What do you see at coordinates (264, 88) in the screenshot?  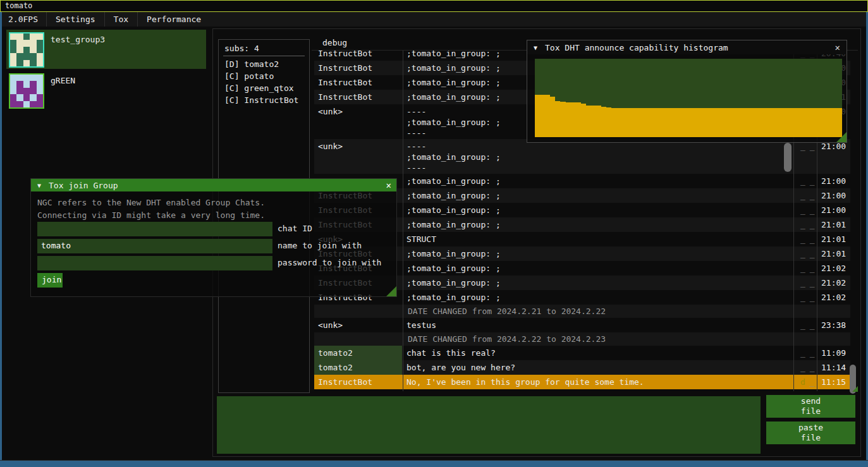 I see `member-item: [C] green_qtox` at bounding box center [264, 88].